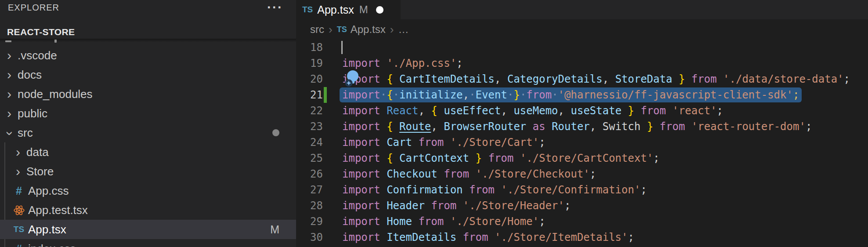 The image size is (868, 247). Describe the element at coordinates (582, 10) in the screenshot. I see `editor-tabbar: TS App.tsx M` at that location.